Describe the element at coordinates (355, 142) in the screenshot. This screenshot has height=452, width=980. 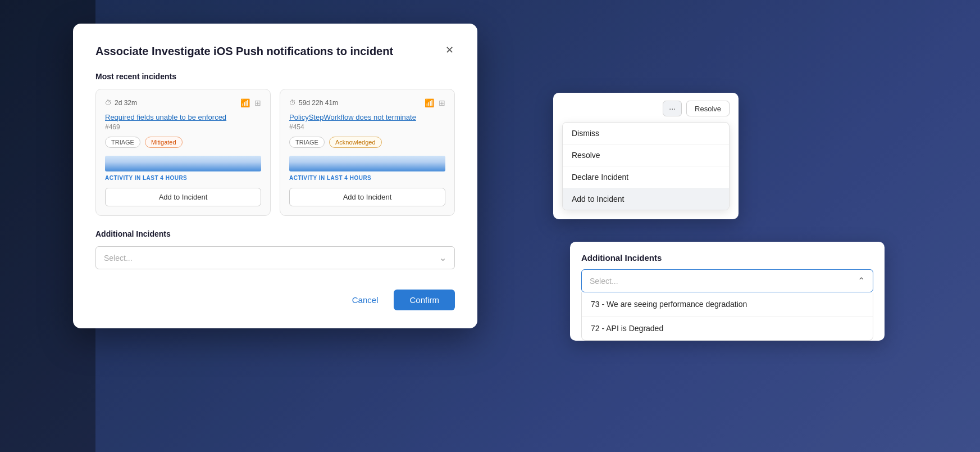
I see `badge-acknowledged-2: Acknowledged` at that location.